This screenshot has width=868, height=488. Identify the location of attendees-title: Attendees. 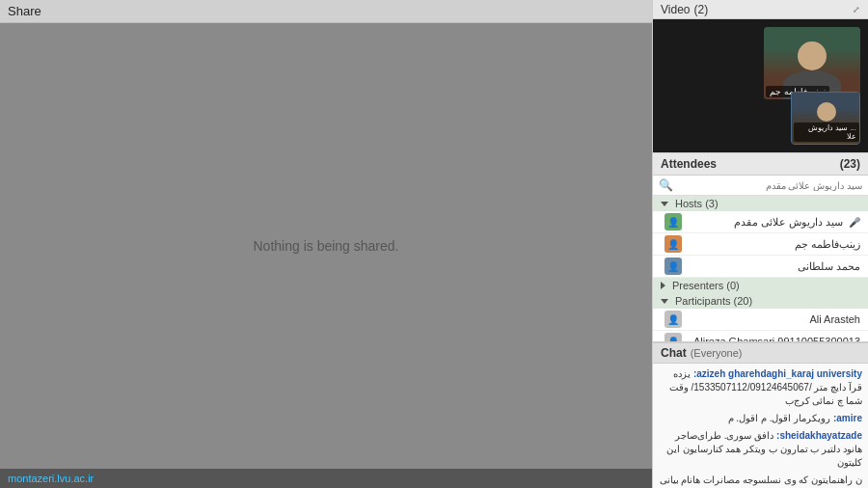
(689, 164).